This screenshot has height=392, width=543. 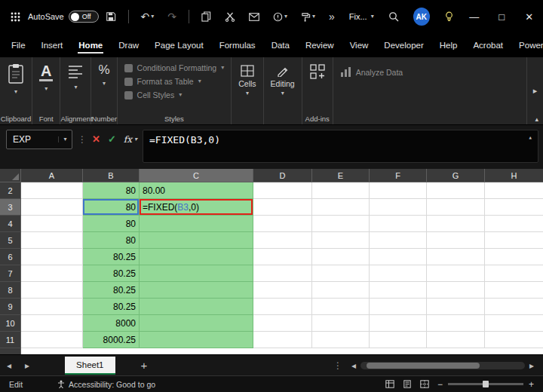 I want to click on save-button, so click(x=111, y=17).